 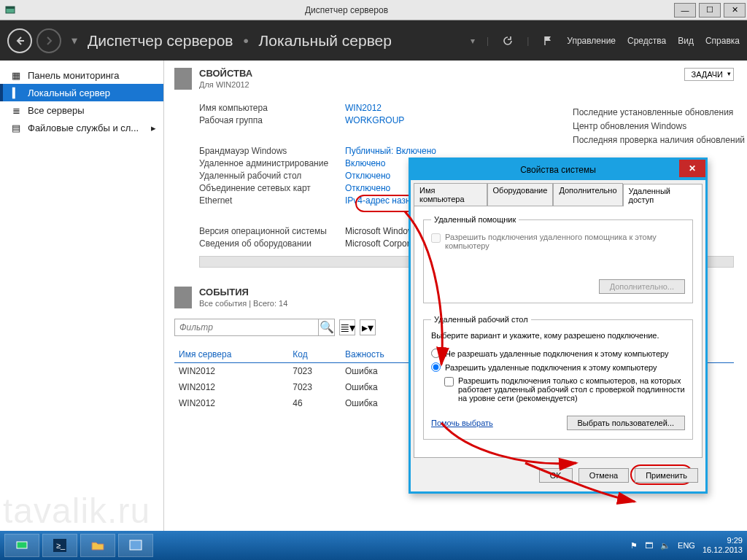 I want to click on taskbar-server-manager, so click(x=22, y=545).